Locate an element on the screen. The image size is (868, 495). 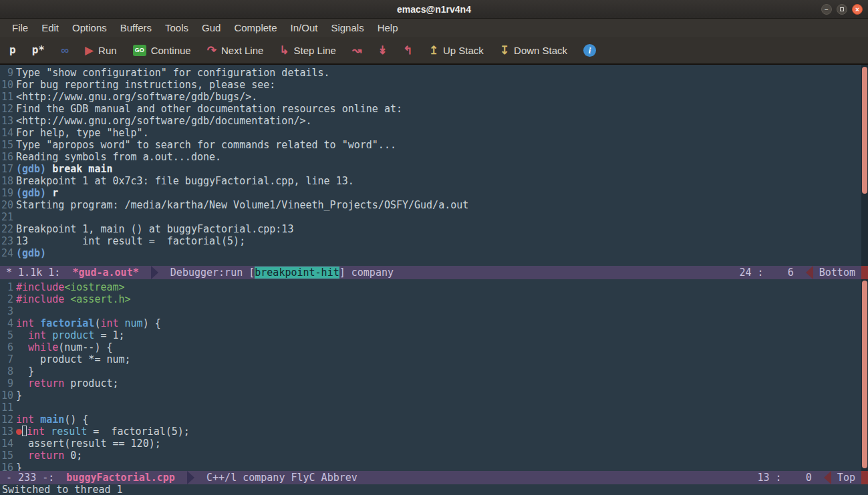
scrollbar-column is located at coordinates (865, 280).